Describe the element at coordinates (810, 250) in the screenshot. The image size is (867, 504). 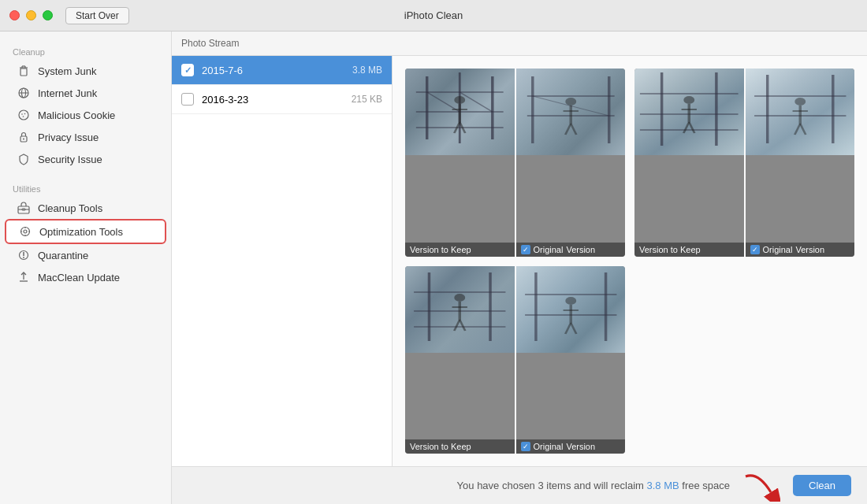
I see `version-label-2: Version` at that location.